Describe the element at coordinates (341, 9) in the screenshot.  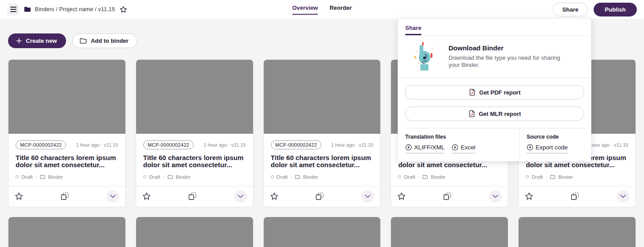
I see `tab-reorder: Reorder` at that location.